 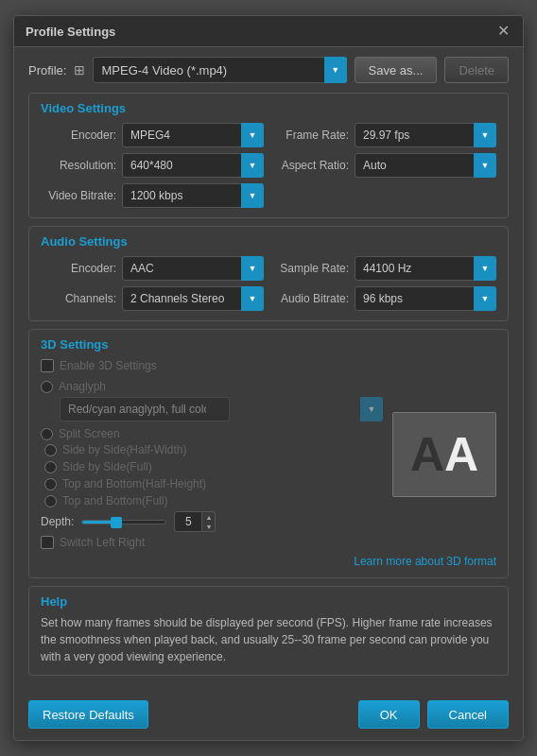 What do you see at coordinates (57, 522) in the screenshot?
I see `depth-label: Depth:` at bounding box center [57, 522].